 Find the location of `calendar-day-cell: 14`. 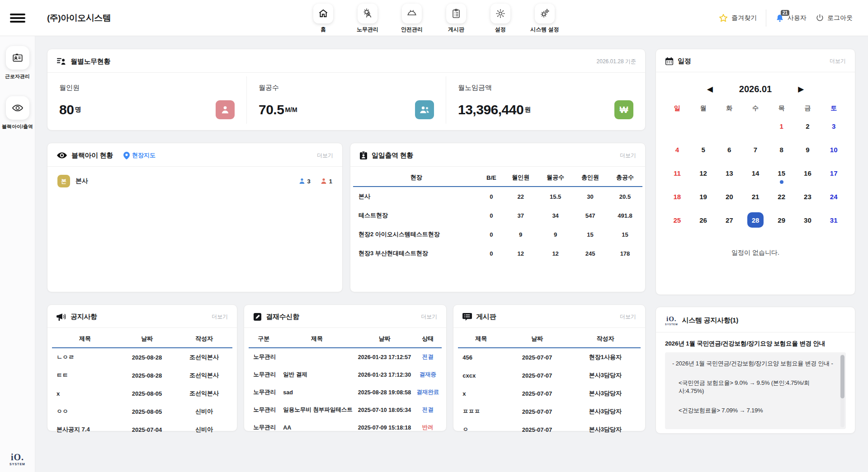

calendar-day-cell: 14 is located at coordinates (755, 173).